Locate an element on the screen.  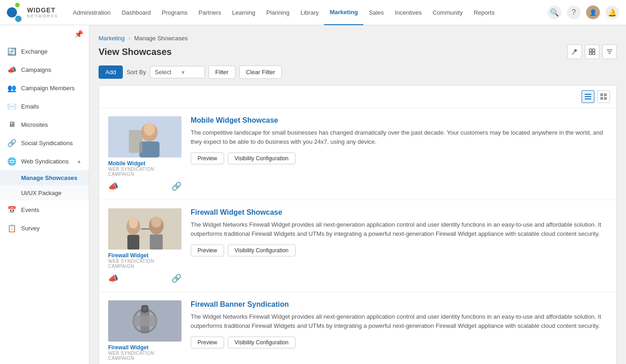
sidebar-item-manage-showcases: Manage Showcases is located at coordinates (44, 178).